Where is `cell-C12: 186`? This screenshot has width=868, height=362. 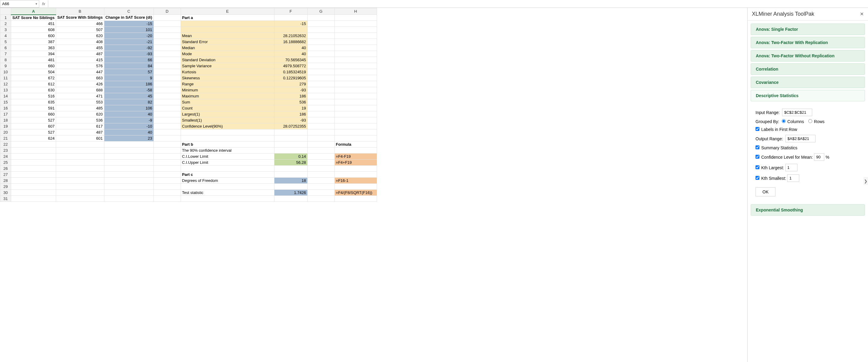
cell-C12: 186 is located at coordinates (129, 84).